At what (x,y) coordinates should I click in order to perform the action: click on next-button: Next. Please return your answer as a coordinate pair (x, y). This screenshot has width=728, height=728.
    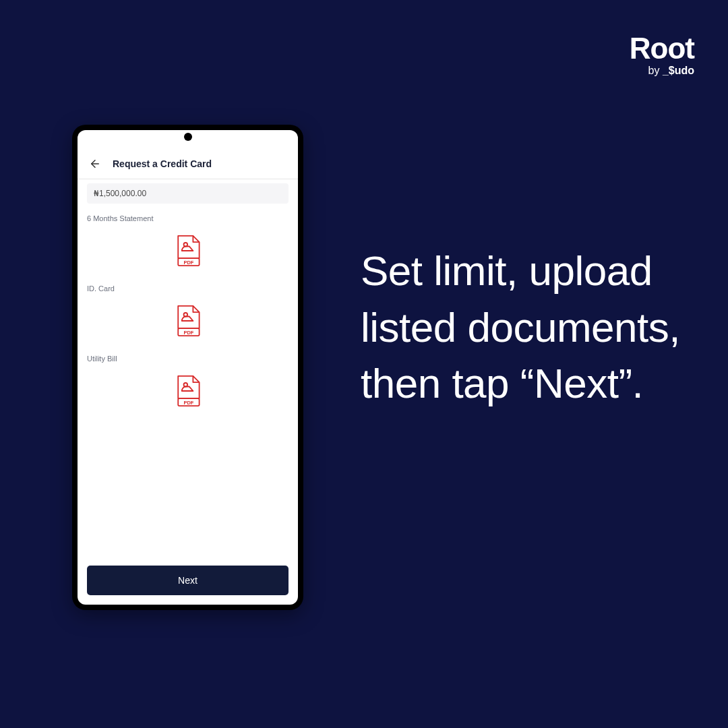
    Looking at the image, I should click on (187, 580).